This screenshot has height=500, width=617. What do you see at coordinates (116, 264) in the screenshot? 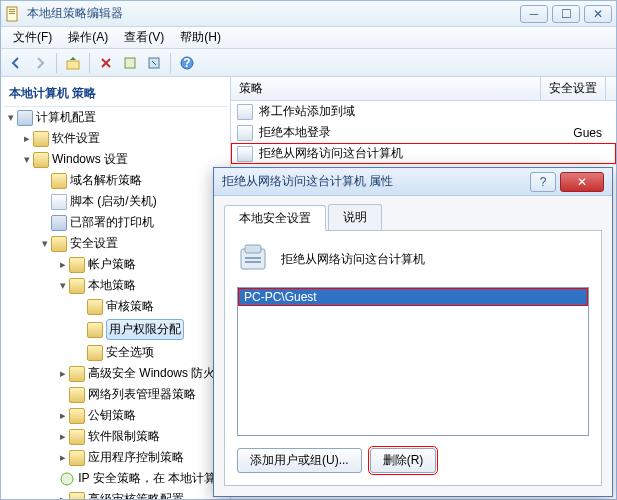
I see `tree-account: ▸帐户策略` at bounding box center [116, 264].